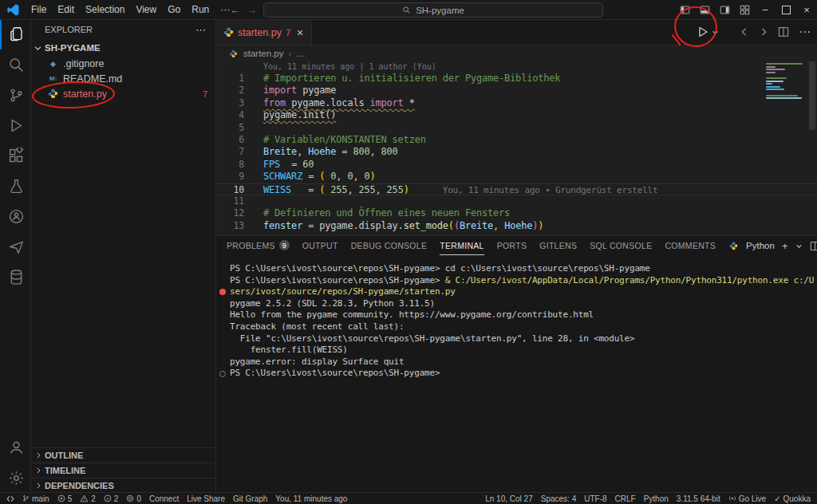 This screenshot has height=504, width=817. Describe the element at coordinates (626, 499) in the screenshot. I see `status-eol: CRLF` at that location.